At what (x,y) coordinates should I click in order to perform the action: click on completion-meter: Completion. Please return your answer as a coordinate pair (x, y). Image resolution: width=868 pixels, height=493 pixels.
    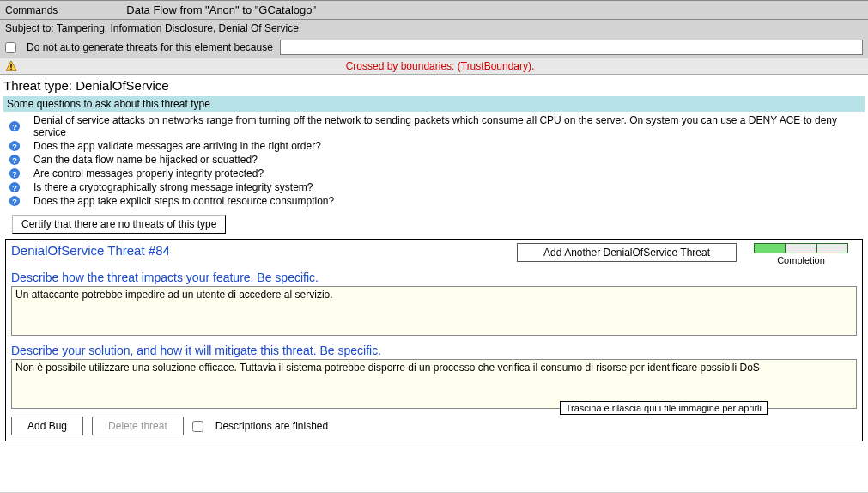
    Looking at the image, I should click on (801, 254).